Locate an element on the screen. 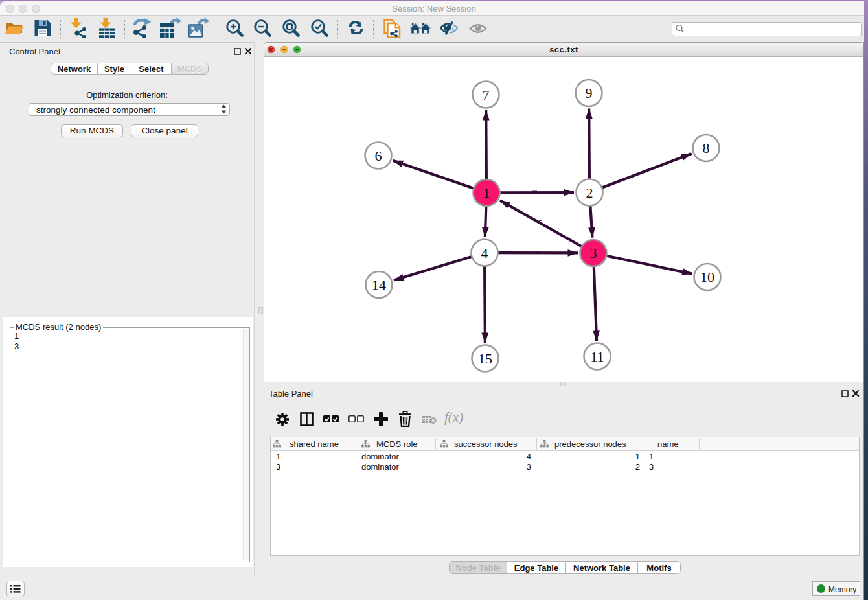  svg-text: 8 is located at coordinates (706, 148).